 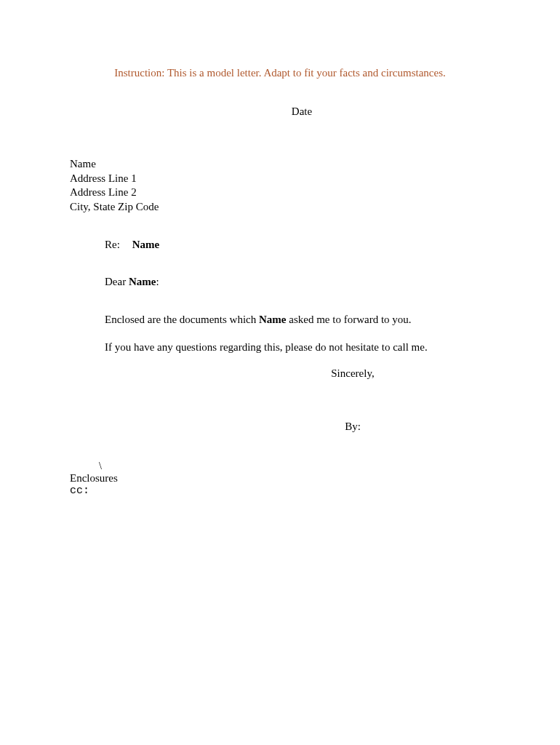 What do you see at coordinates (295, 466) in the screenshot?
I see `backslash-mark: \` at bounding box center [295, 466].